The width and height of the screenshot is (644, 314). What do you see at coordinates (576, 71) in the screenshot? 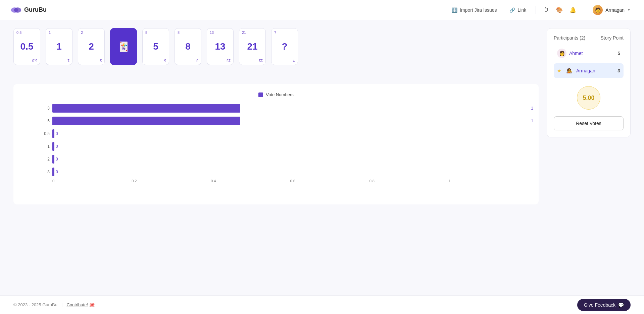
I see `participant-left: ★🧑‍🎤Armagan` at bounding box center [576, 71].